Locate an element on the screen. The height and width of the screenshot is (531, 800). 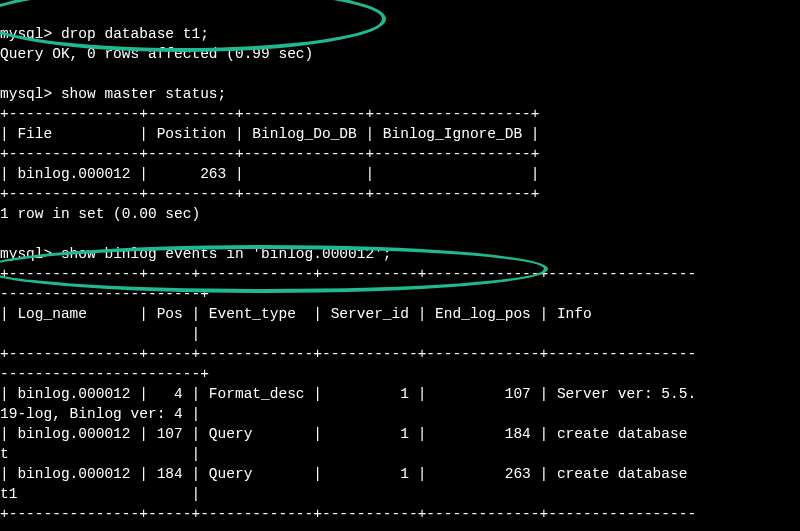
binlog-table-header: | Log_name | Pos | Event_type | Server_i… is located at coordinates (348, 314).